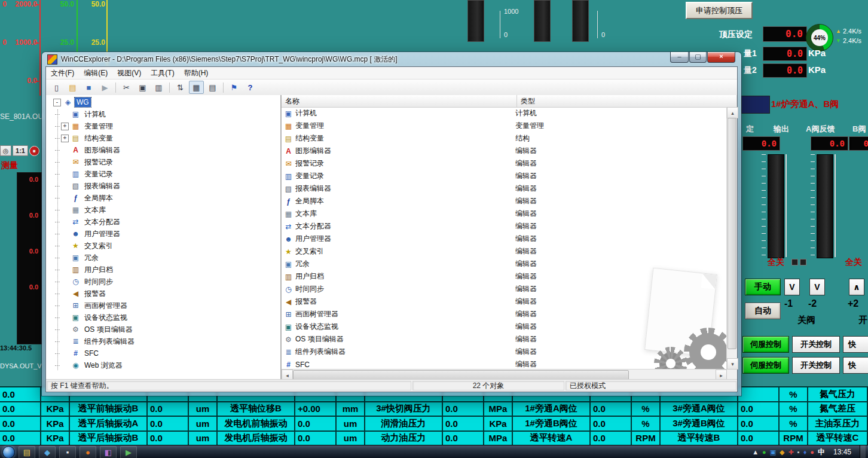 The image size is (868, 458). Describe the element at coordinates (163, 306) in the screenshot. I see `tree-item: ⊞ 画面树管理器` at that location.